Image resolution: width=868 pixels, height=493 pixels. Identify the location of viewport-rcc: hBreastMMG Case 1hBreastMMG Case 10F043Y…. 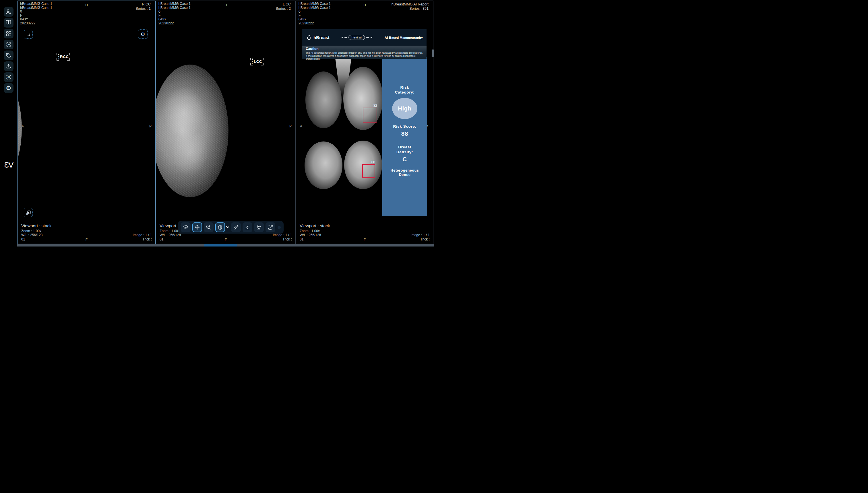
(87, 122).